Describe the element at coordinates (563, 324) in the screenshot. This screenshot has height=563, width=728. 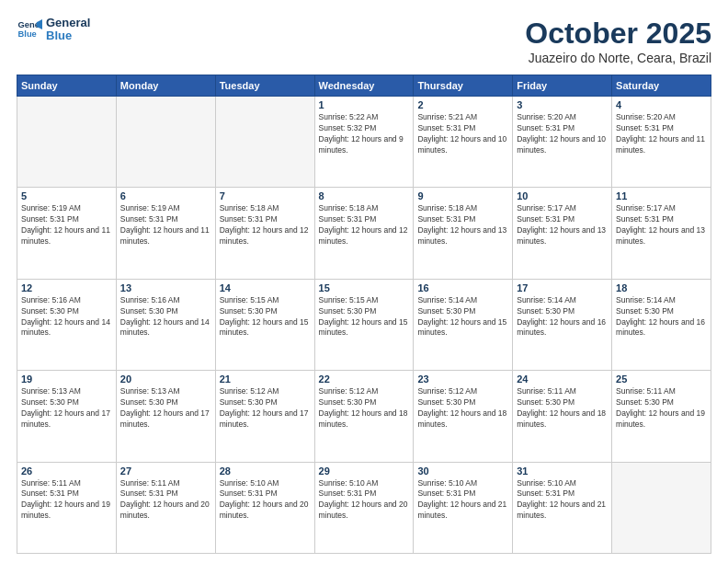
I see `calendar-cell: 17Sunrise: 5:14 AM Sunset: 5:30 PM Dayli…` at that location.